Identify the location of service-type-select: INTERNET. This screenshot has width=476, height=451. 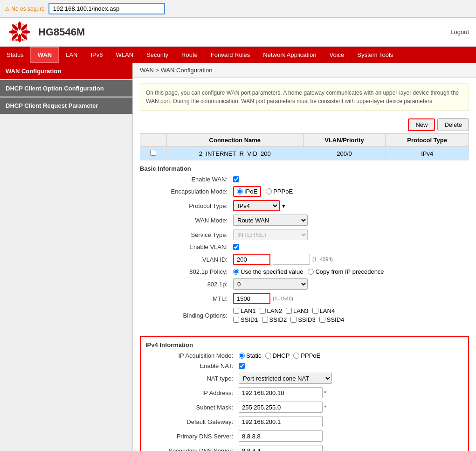
(270, 235).